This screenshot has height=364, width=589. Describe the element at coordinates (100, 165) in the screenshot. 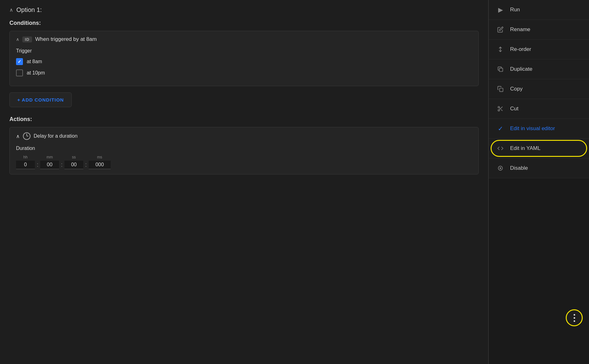

I see `ms-input` at that location.